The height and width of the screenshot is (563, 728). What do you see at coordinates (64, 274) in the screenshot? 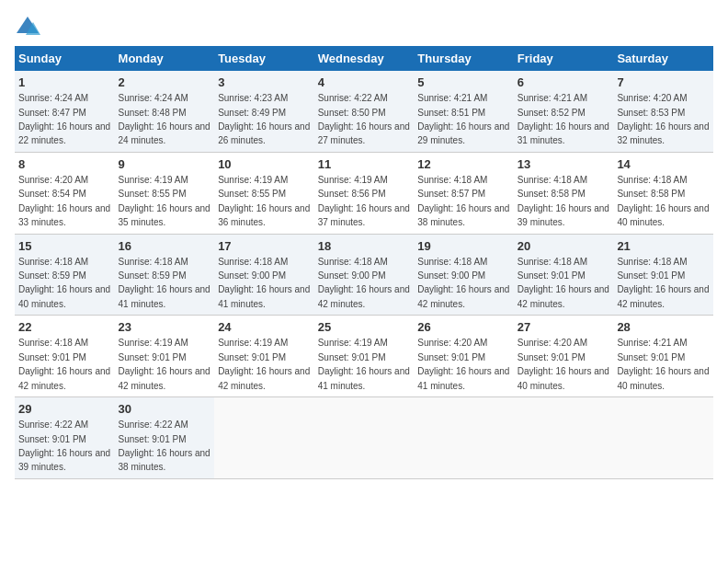
I see `calendar-cell: 15Sunrise: 4:18 AMSunset: 8:59 PMDayligh…` at bounding box center [64, 274].